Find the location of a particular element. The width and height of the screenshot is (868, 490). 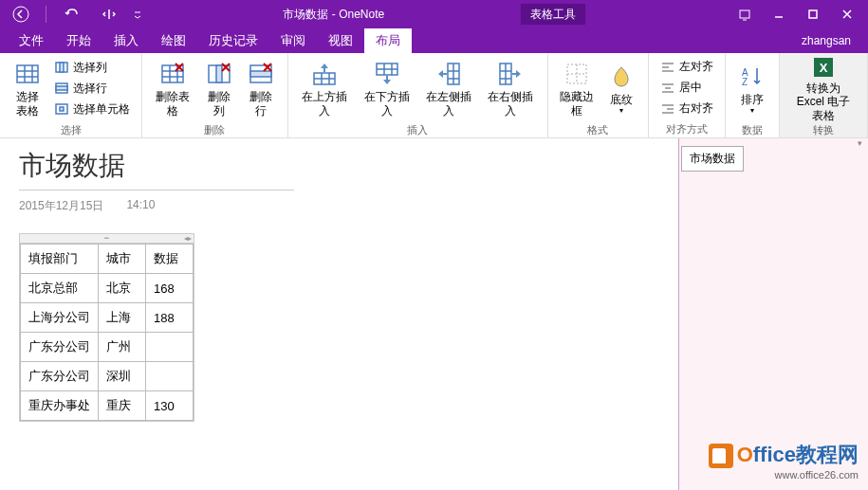

menubar: 文件 开始 插入 绘图 历史记录 审阅 视图 布局 zhangsan is located at coordinates (434, 41).